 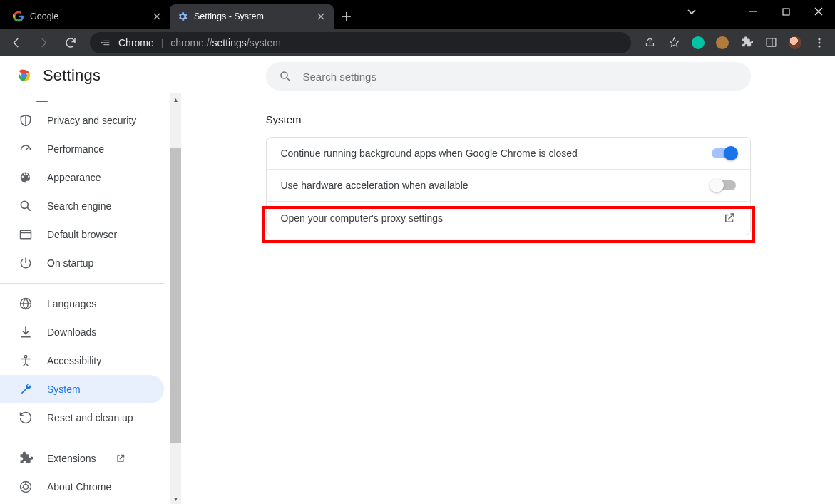 What do you see at coordinates (82, 332) in the screenshot?
I see `sidebar-item-downloads: Downloads` at bounding box center [82, 332].